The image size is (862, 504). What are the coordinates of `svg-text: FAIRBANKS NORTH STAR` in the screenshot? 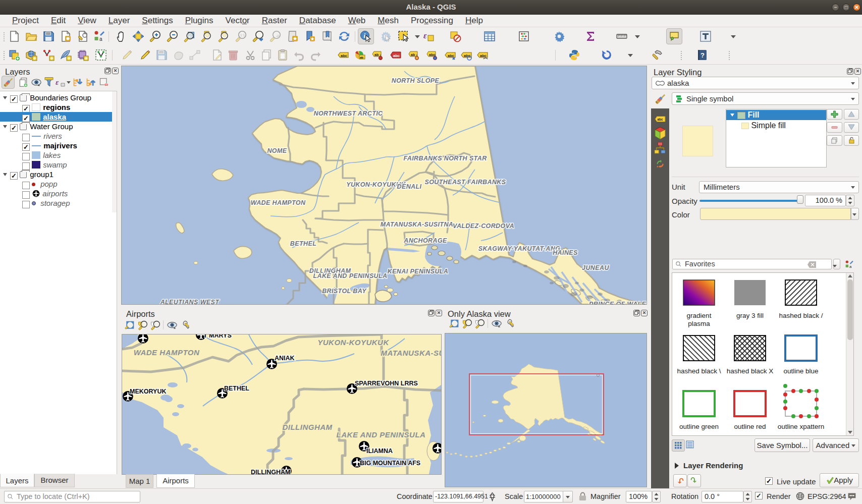 It's located at (445, 158).